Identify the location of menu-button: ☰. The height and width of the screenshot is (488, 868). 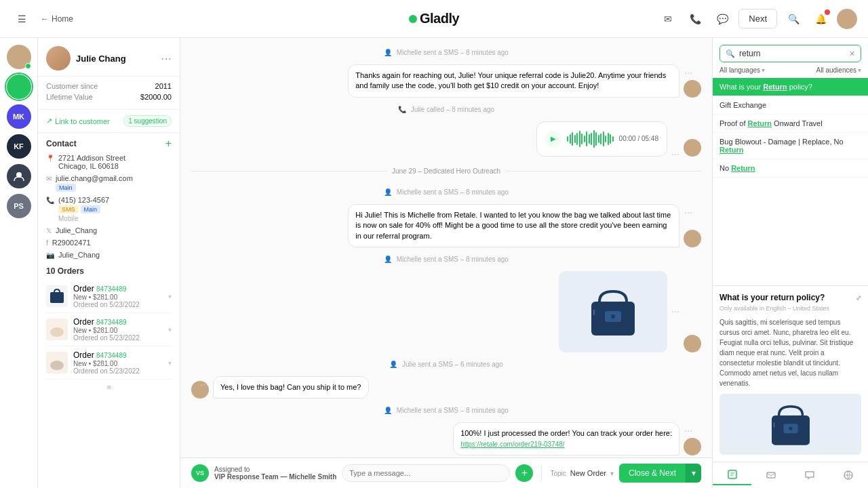
(22, 19).